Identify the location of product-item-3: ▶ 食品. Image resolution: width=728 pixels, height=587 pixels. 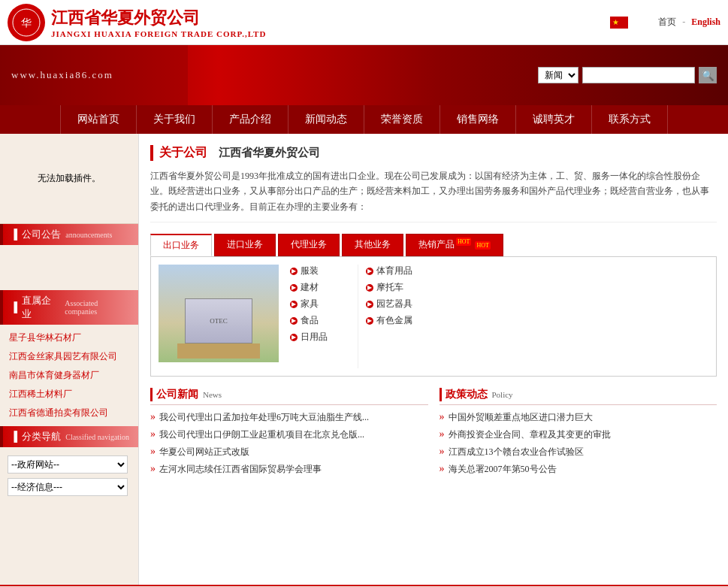
(320, 320).